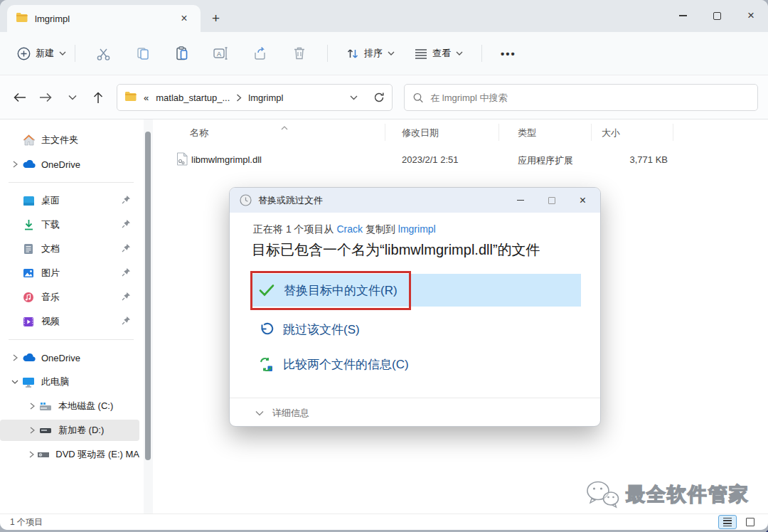  Describe the element at coordinates (508, 54) in the screenshot. I see `more-options-button: •••` at that location.